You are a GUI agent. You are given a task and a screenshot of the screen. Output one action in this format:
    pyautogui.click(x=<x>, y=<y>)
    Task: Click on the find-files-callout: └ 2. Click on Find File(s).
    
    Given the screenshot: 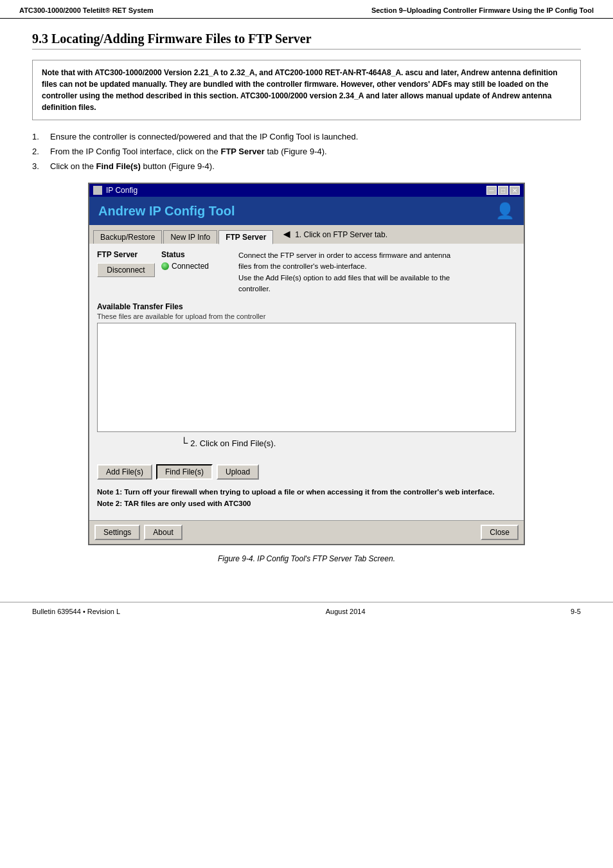 What is the action you would take?
    pyautogui.click(x=348, y=443)
    